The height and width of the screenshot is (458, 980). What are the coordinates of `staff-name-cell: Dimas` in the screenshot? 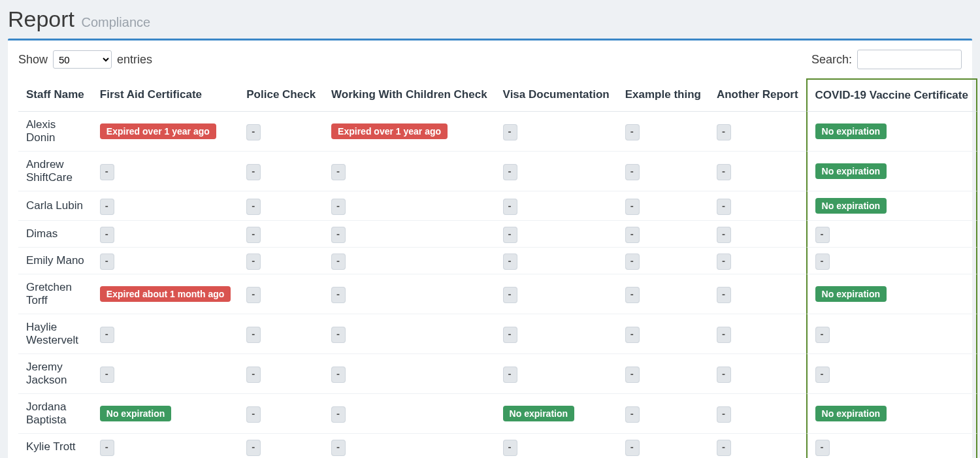 It's located at (55, 234).